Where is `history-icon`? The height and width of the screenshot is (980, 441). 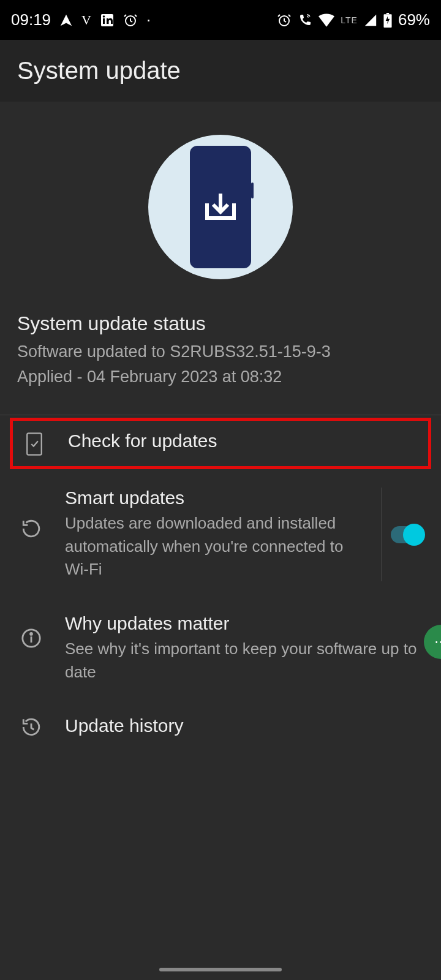
history-icon is located at coordinates (31, 726).